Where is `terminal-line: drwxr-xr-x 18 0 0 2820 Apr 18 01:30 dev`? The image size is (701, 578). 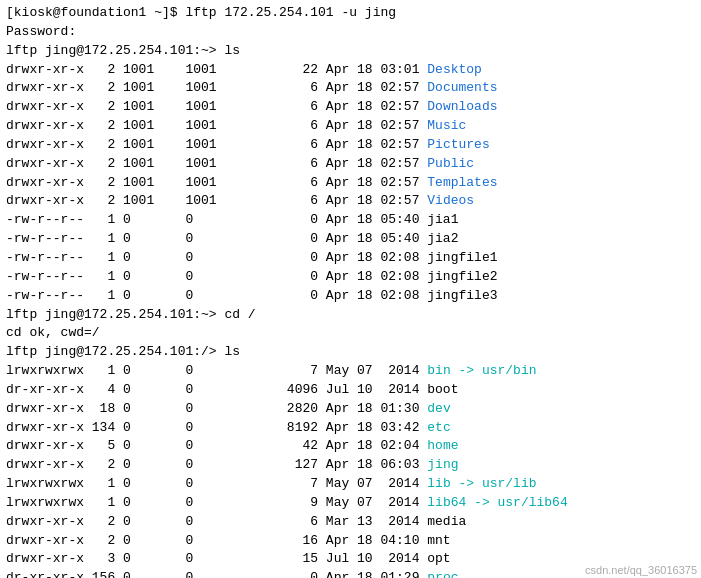
terminal-line: drwxr-xr-x 18 0 0 2820 Apr 18 01:30 dev is located at coordinates (350, 410).